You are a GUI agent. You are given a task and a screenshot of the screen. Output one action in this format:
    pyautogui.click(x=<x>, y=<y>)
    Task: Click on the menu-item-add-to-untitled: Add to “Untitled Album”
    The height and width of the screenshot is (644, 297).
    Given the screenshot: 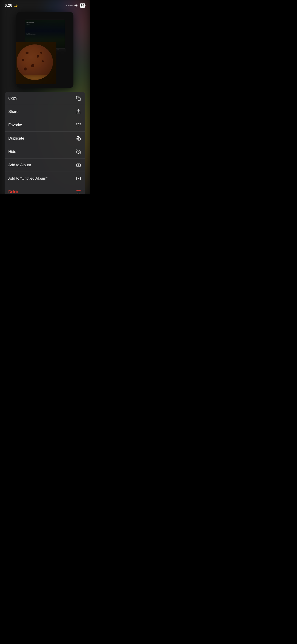 What is the action you would take?
    pyautogui.click(x=45, y=178)
    